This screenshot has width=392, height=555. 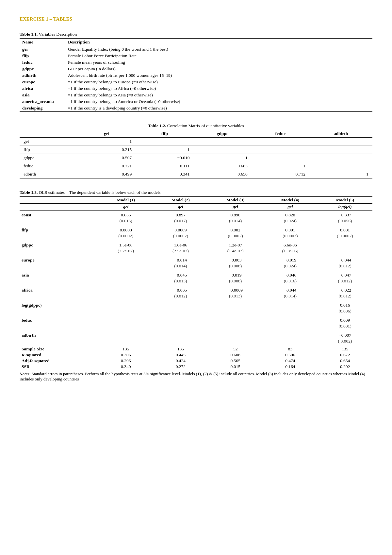 I want to click on table-row: (0.0002)(0.0002)(0.0002)(0.0003)( 0.0002…, so click(x=196, y=237).